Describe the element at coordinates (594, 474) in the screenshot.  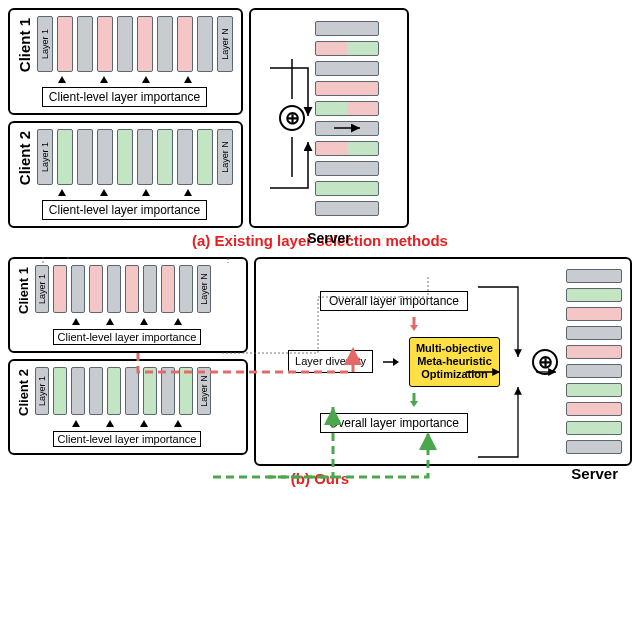
I see `server-label: Server` at that location.